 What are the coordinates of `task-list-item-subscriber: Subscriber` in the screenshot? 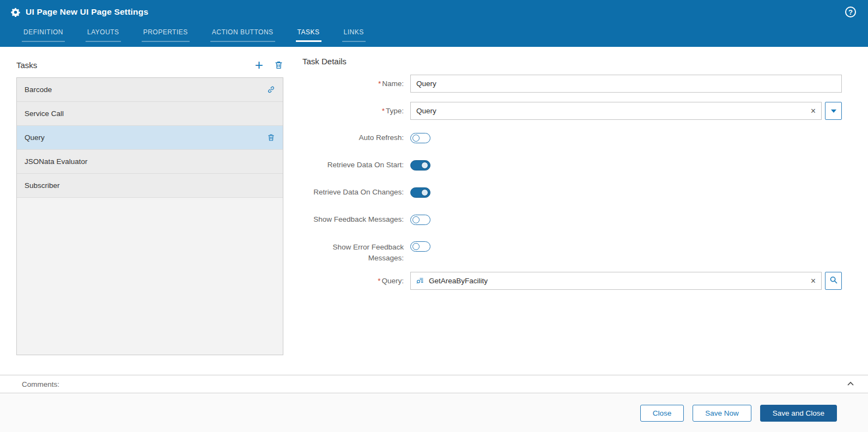 It's located at (150, 186).